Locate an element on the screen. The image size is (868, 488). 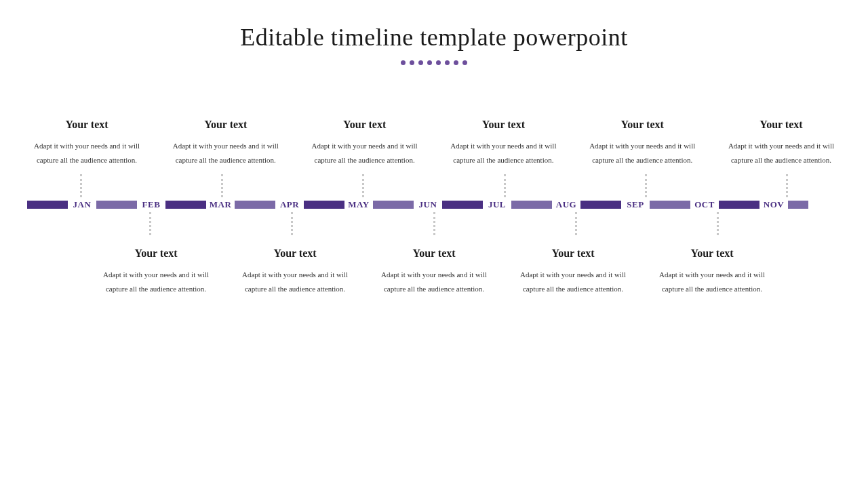
month-label: MAR is located at coordinates (220, 205).